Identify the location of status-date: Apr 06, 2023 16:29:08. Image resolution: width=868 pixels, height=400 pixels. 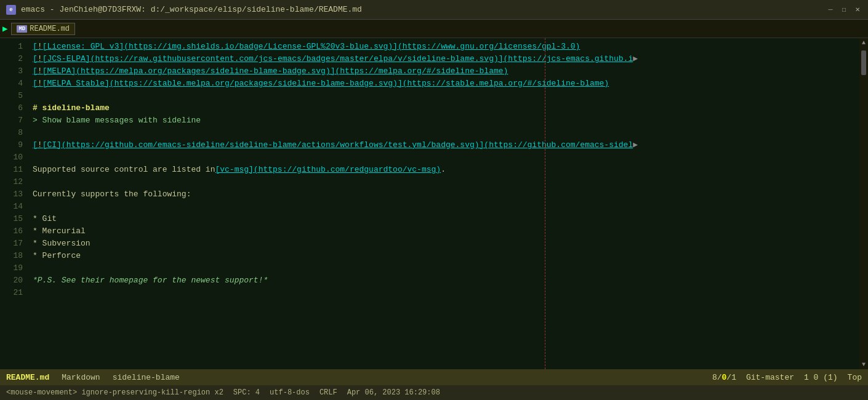
(394, 393).